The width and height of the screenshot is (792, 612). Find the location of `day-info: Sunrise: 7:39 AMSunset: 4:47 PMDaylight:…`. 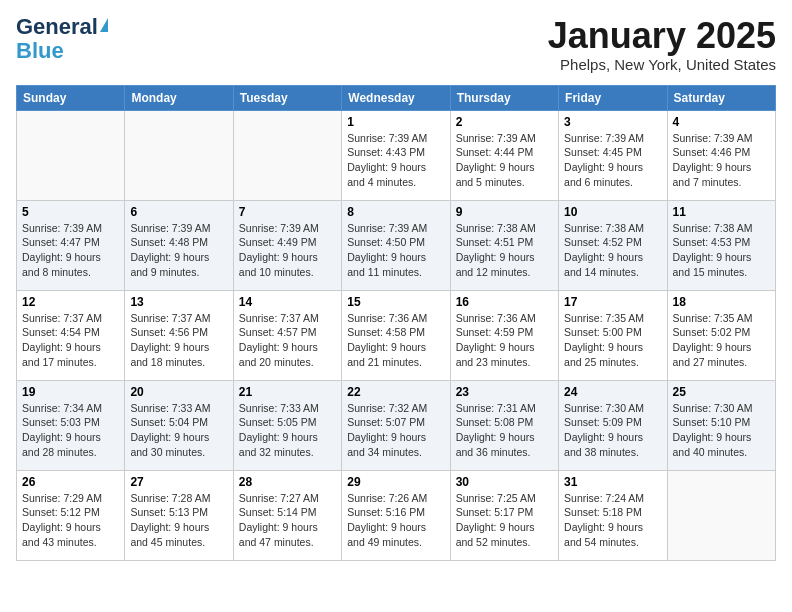

day-info: Sunrise: 7:39 AMSunset: 4:47 PMDaylight:… is located at coordinates (70, 250).